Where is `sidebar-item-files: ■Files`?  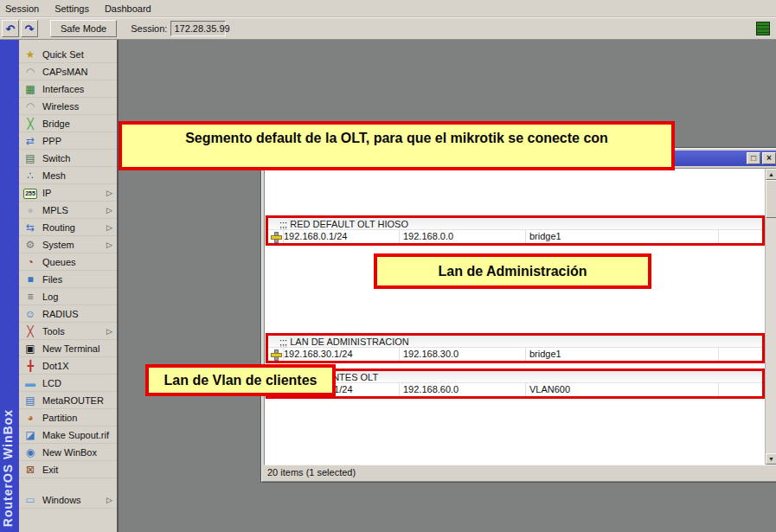
sidebar-item-files: ■Files is located at coordinates (67, 279).